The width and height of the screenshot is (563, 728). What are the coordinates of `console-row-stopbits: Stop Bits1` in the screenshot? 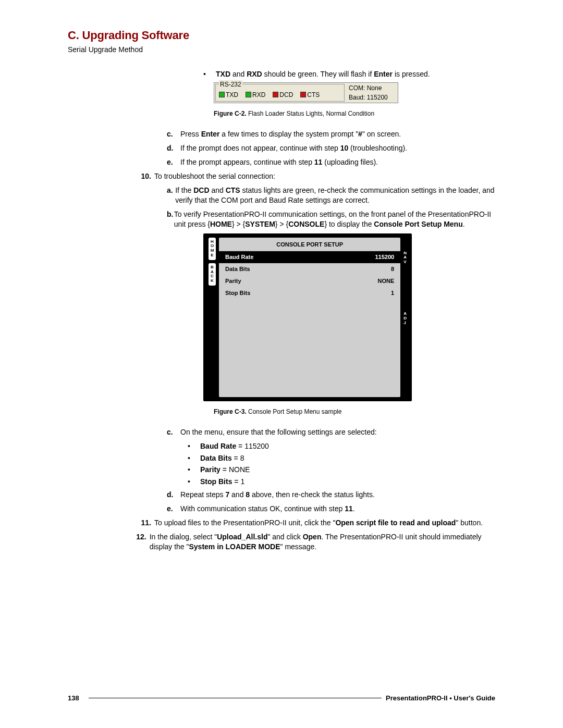 It's located at (310, 293).